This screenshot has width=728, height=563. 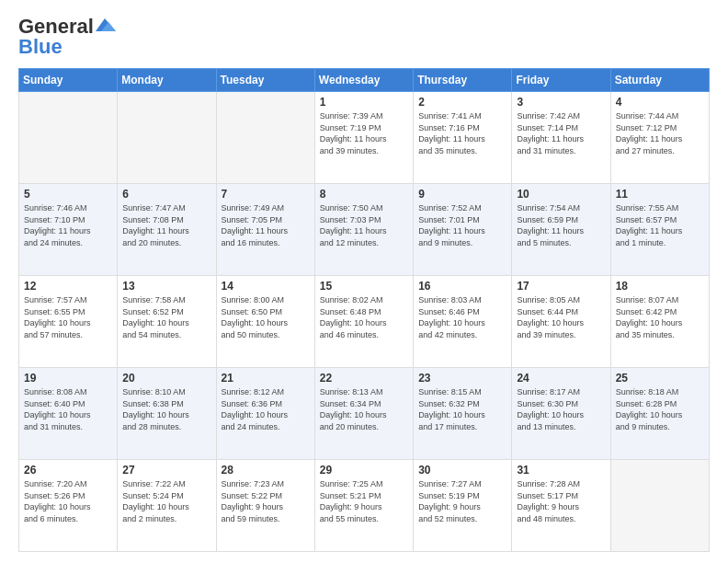 I want to click on day-info: Sunrise: 7:55 AM Sunset: 6:57 PM Dayligh…, so click(x=660, y=225).